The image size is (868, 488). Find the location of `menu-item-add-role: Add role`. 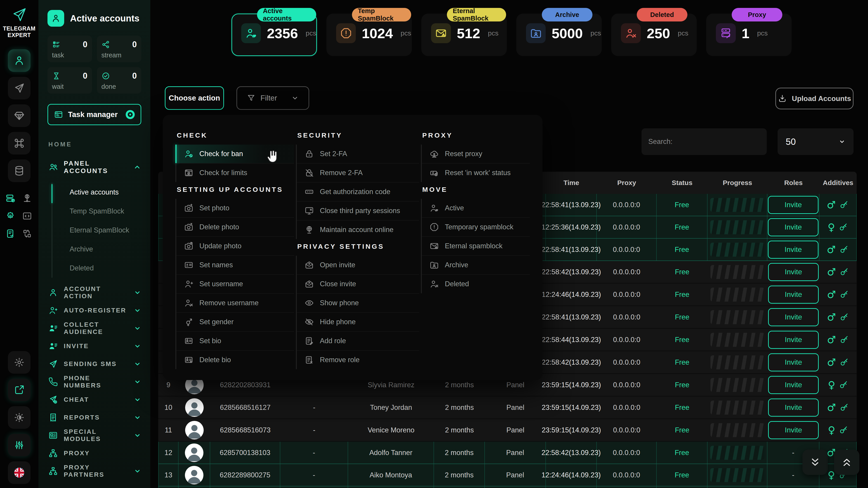

menu-item-add-role: Add role is located at coordinates (358, 341).